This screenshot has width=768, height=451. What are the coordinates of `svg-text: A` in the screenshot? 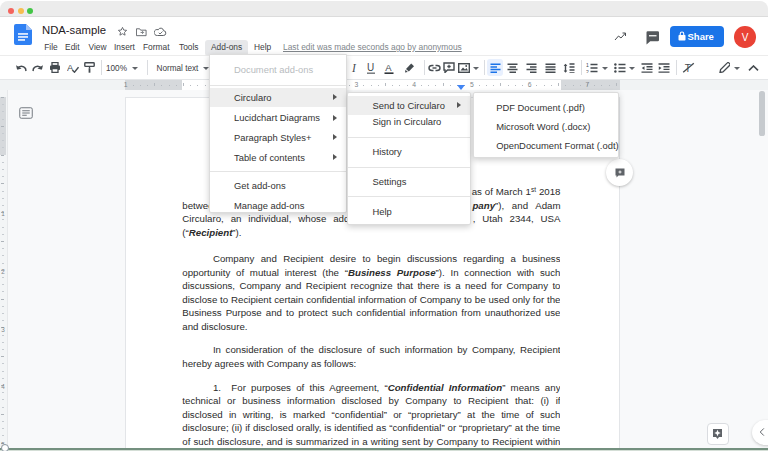 It's located at (388, 68).